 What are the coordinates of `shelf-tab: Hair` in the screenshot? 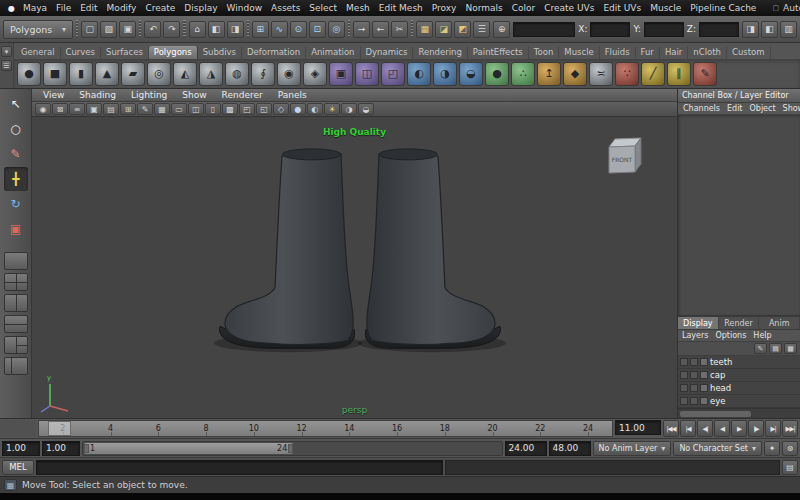 It's located at (674, 52).